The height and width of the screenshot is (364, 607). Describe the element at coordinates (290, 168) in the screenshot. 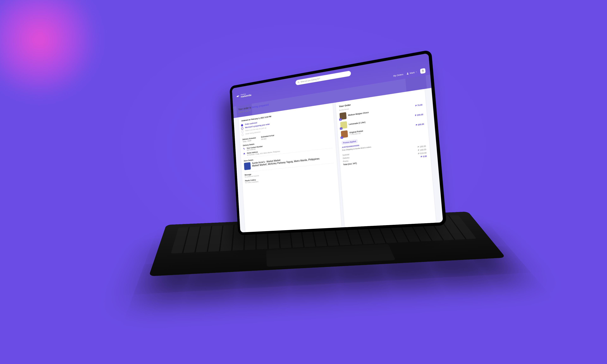

I see `order-progress-card: Ordered on February 2, 2021 5:20 PM Orde…` at that location.